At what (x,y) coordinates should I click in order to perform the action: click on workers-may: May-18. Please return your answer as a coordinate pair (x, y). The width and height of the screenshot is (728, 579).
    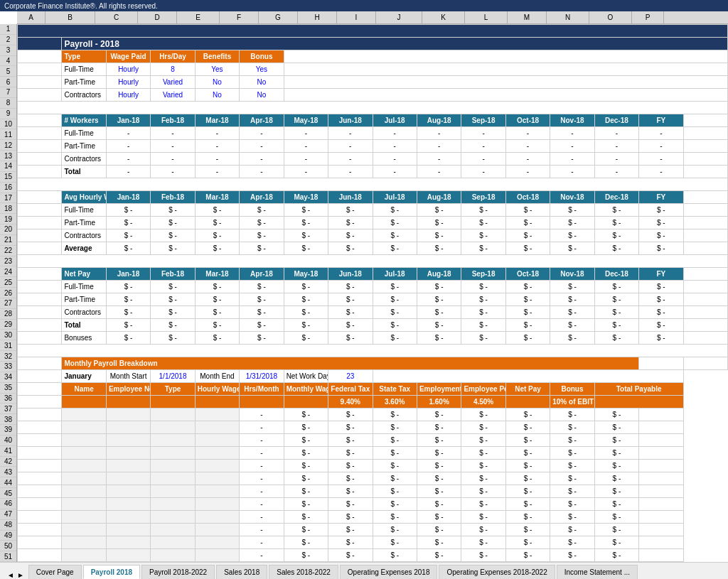
    Looking at the image, I should click on (306, 121).